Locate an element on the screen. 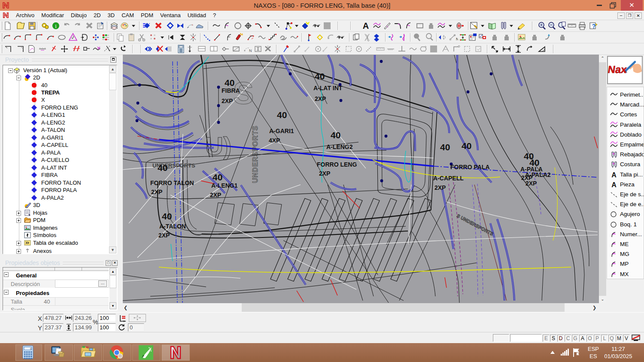 Image resolution: width=644 pixels, height=362 pixels. svg-text: A-PALA2 is located at coordinates (538, 175).